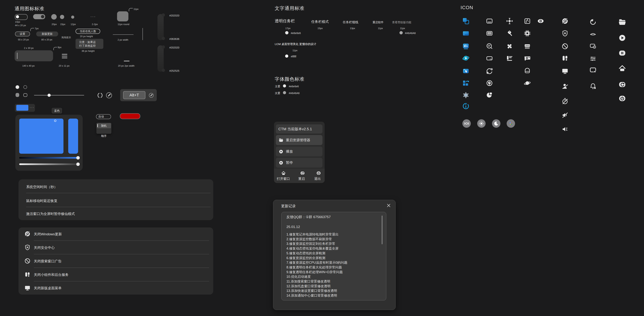 This screenshot has width=644, height=316. Describe the element at coordinates (42, 136) in the screenshot. I see `saturation-area` at that location.